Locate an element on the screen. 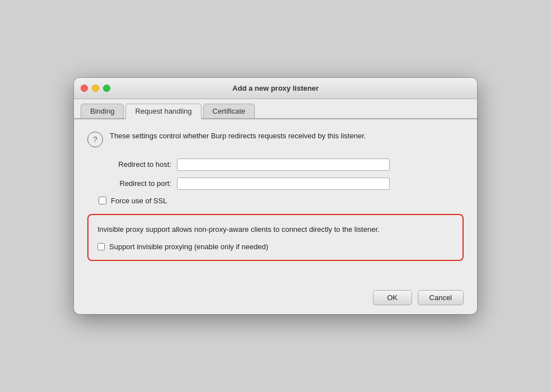  maximize-button is located at coordinates (106, 88).